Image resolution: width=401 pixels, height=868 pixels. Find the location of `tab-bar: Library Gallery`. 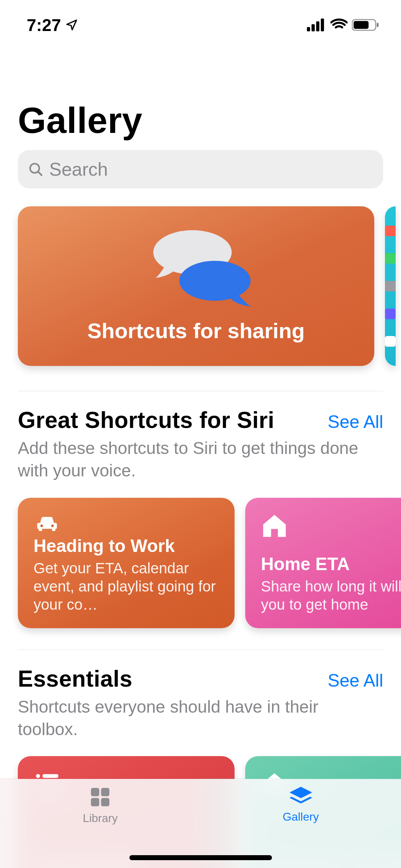

tab-bar: Library Gallery is located at coordinates (200, 823).